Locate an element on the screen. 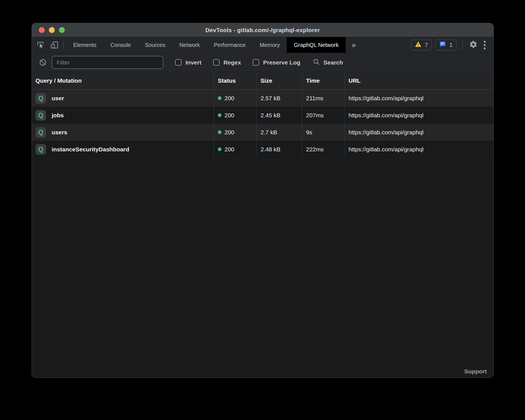 The height and width of the screenshot is (420, 525). traffic-lights is located at coordinates (52, 30).